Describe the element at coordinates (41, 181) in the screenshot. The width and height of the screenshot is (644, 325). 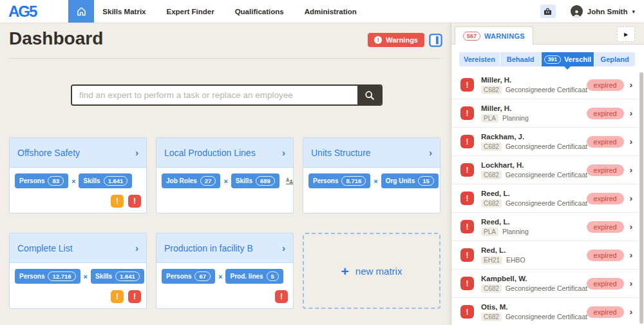
I see `dimension-pill: Persons 83` at that location.